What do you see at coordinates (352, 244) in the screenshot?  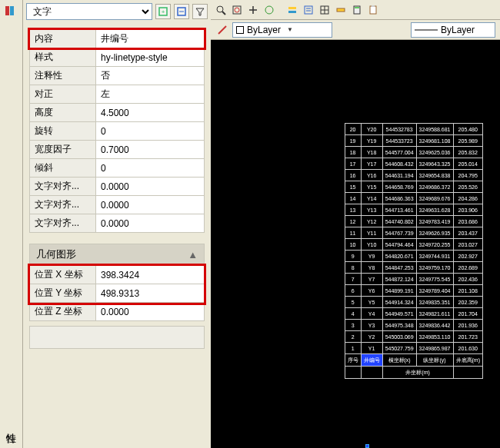 I see `table-cell: 10` at bounding box center [352, 244].